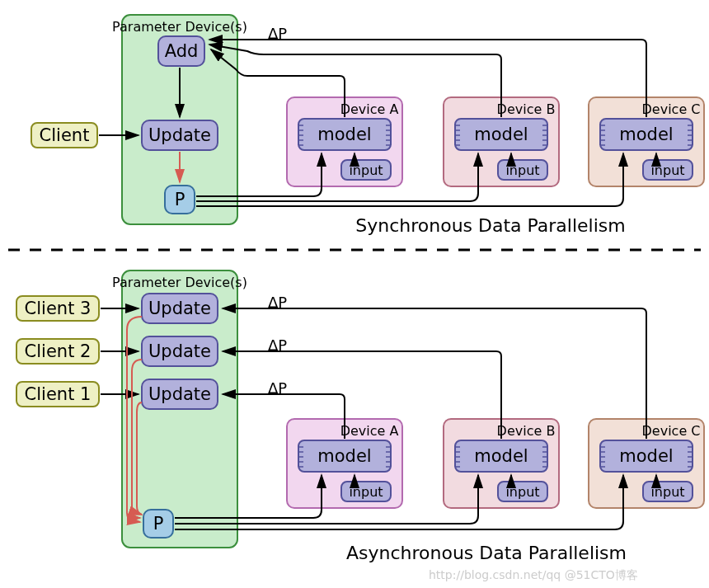  What do you see at coordinates (533, 575) in the screenshot?
I see `watermark: http://blog.csdn.net/qq @51CTO博客` at bounding box center [533, 575].